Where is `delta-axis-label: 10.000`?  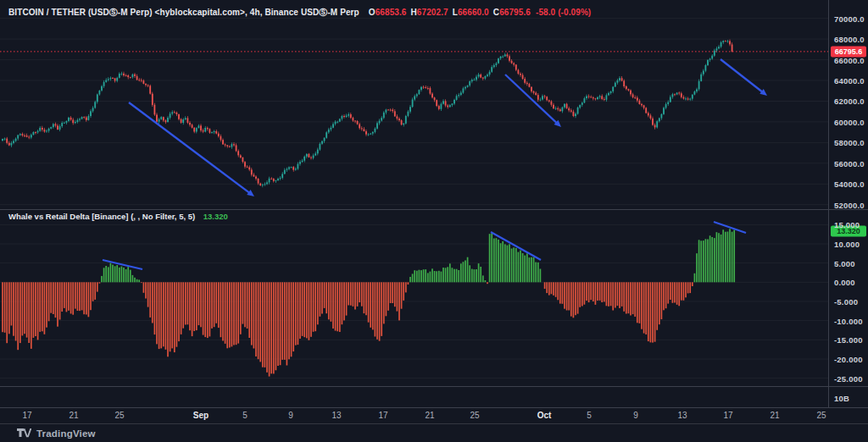 delta-axis-label: 10.000 is located at coordinates (847, 244).